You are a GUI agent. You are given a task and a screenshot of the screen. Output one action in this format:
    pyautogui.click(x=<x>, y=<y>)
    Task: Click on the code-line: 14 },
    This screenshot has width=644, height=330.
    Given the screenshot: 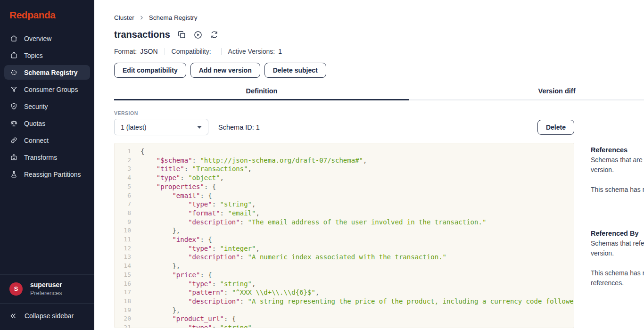 What is the action you would take?
    pyautogui.click(x=344, y=266)
    